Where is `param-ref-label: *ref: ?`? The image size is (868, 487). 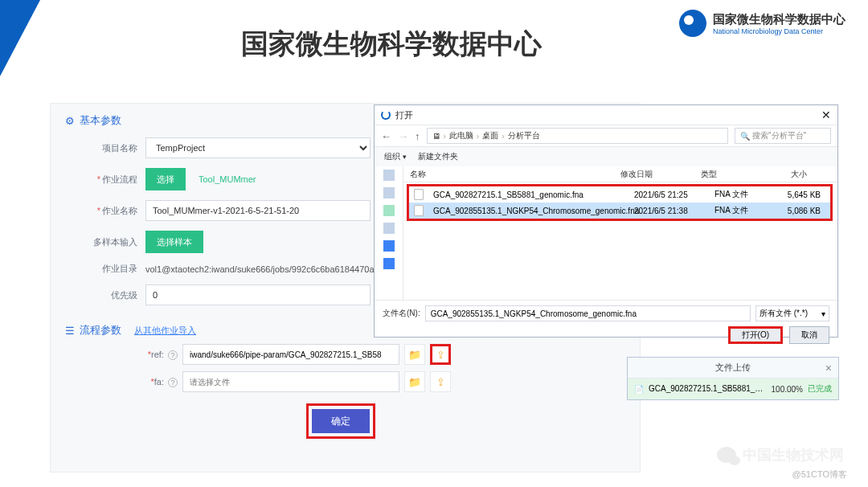 param-ref-label: *ref: ? is located at coordinates (121, 355).